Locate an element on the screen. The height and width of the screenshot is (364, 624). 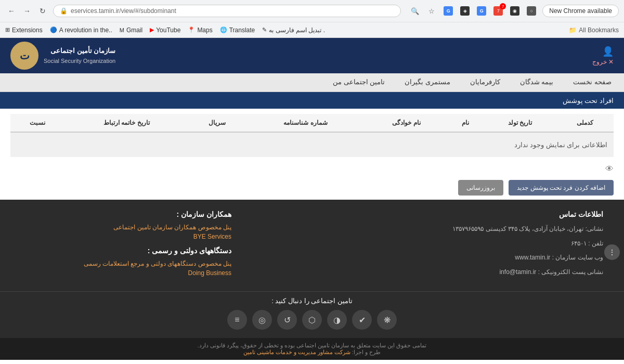
bookmark-label: A revolution in the... is located at coordinates (86, 30).